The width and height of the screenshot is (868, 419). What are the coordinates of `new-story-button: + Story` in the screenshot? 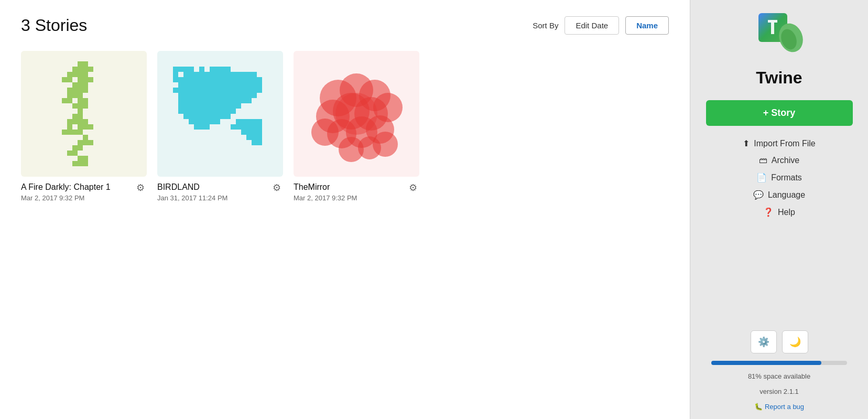 It's located at (779, 113).